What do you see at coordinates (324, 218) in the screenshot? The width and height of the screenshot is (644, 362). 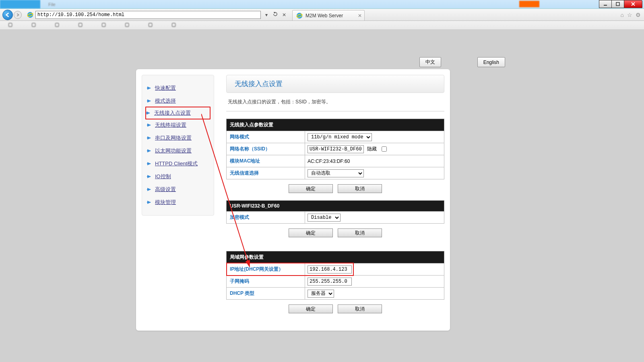 I see `select-enc: Disable` at bounding box center [324, 218].